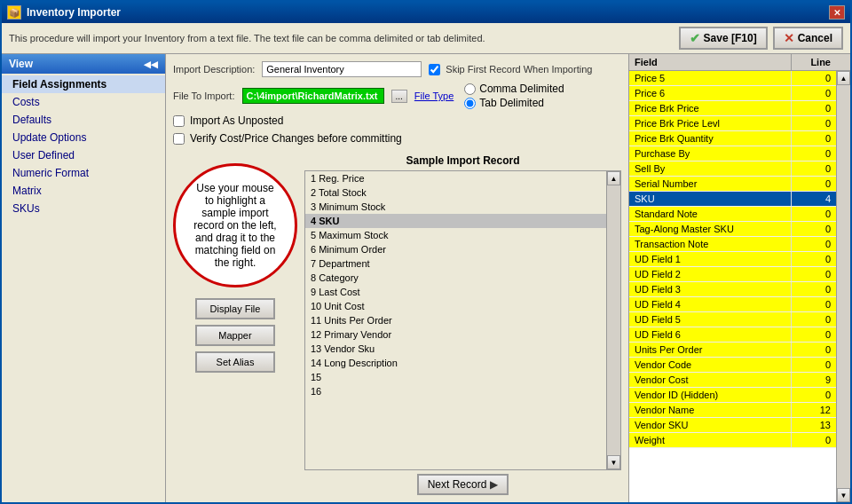 Image resolution: width=852 pixels, height=504 pixels. I want to click on field-table-row: Price Brk Quantity0, so click(733, 138).